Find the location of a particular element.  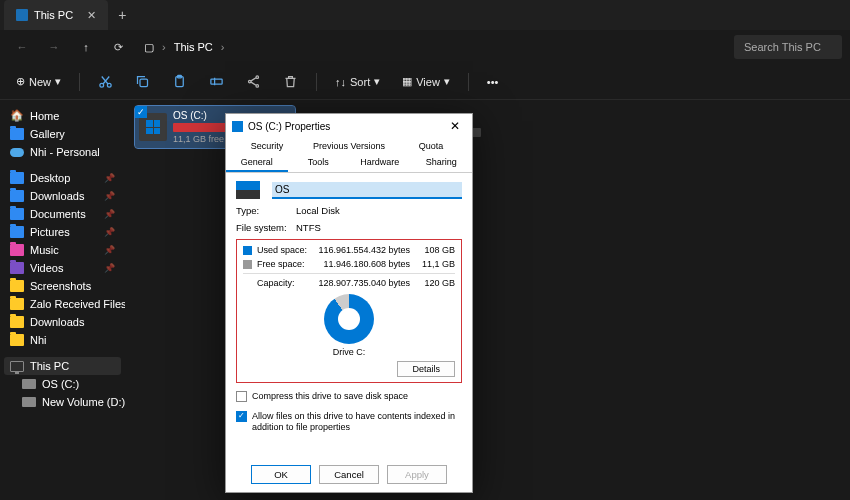

sidebar-downloads2: Downloads is located at coordinates (62, 322).